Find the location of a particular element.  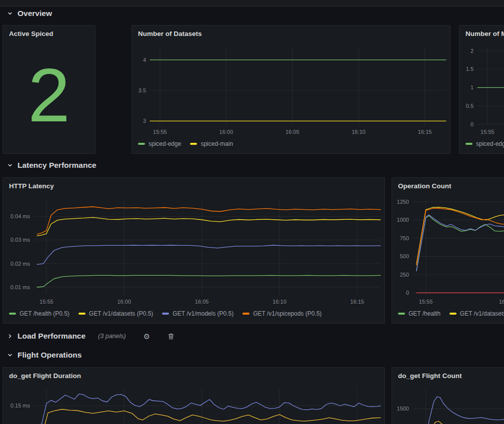

svg-text: 1 is located at coordinates (472, 87).